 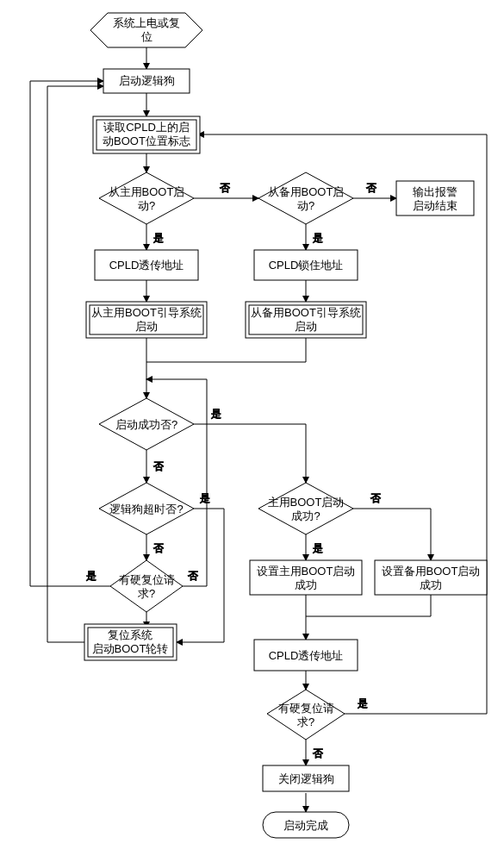 What do you see at coordinates (146, 191) in the screenshot?
I see `svg-text: 从主用BOOT启` at bounding box center [146, 191].